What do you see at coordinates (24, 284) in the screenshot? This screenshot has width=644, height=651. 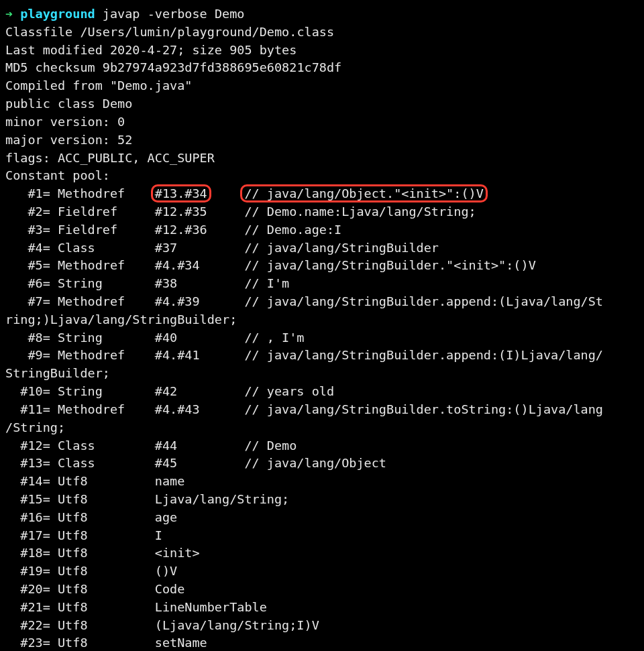 I see `constant-index: #6` at bounding box center [24, 284].